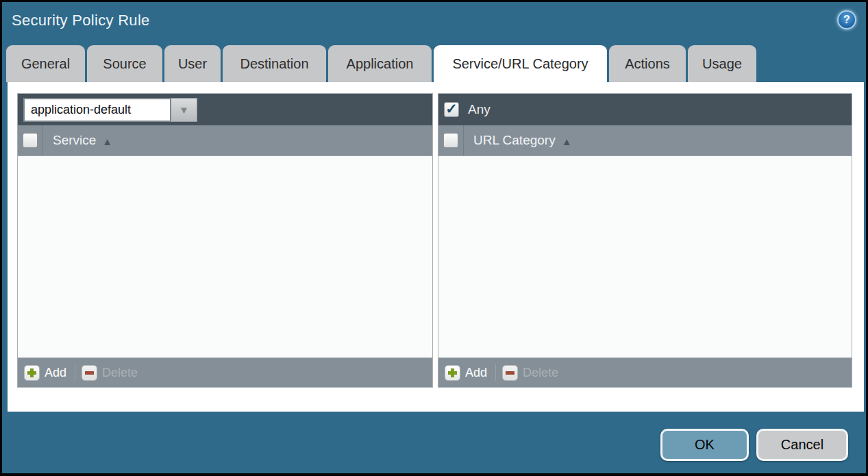  What do you see at coordinates (82, 140) in the screenshot?
I see `service-column-header: Service ▲` at bounding box center [82, 140].